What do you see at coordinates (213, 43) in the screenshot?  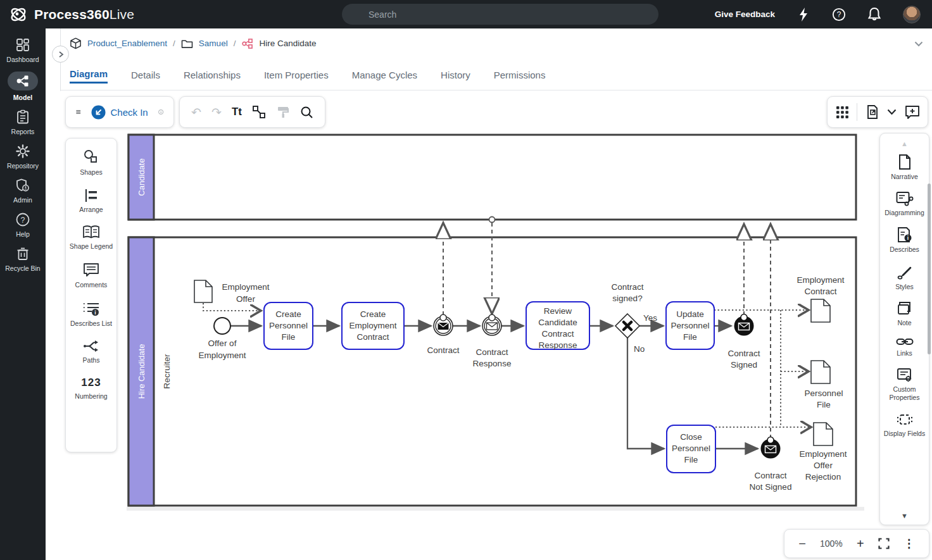 I see `breadcrumb-folder: Samuel` at bounding box center [213, 43].